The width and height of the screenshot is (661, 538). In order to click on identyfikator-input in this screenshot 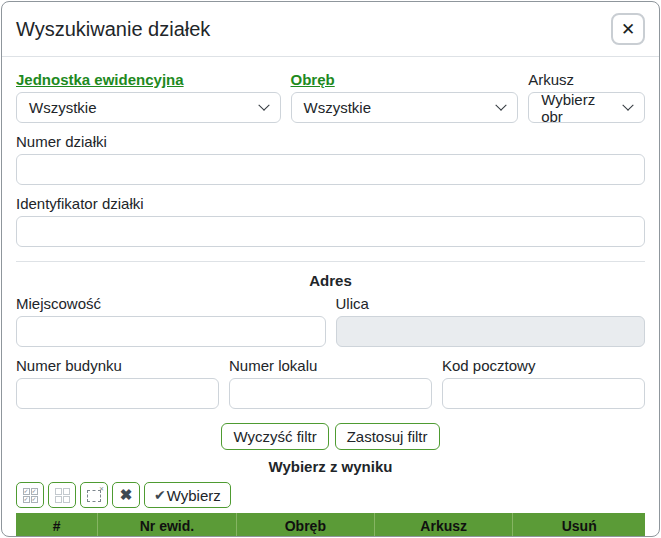, I will do `click(330, 232)`.